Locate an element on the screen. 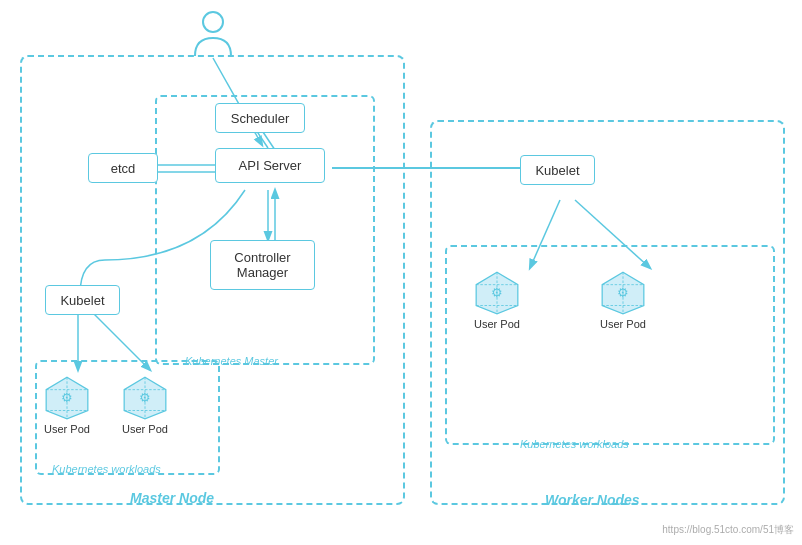 This screenshot has width=802, height=545. scheduler-label: Scheduler is located at coordinates (260, 118).